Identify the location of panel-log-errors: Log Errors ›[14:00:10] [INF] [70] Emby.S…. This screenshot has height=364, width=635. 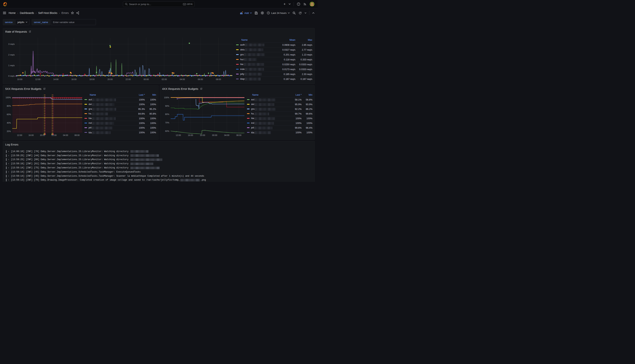
(159, 162).